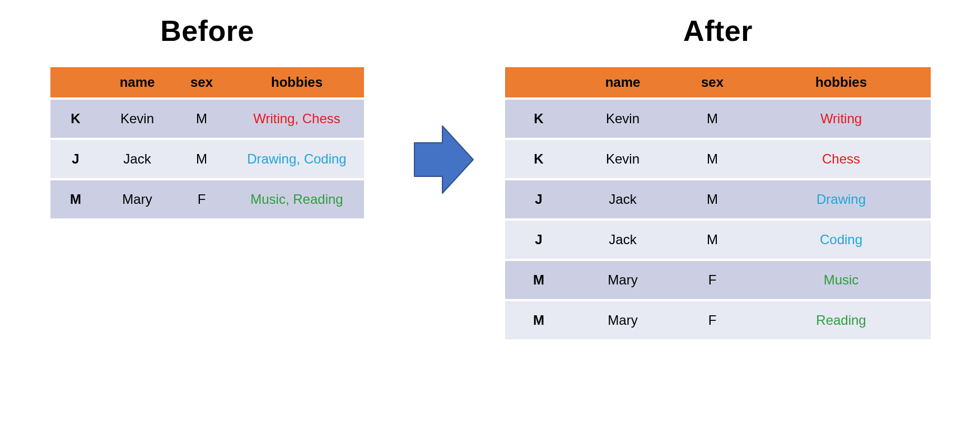 This screenshot has width=980, height=448. Describe the element at coordinates (718, 320) in the screenshot. I see `table-row: MMaryFReading` at that location.